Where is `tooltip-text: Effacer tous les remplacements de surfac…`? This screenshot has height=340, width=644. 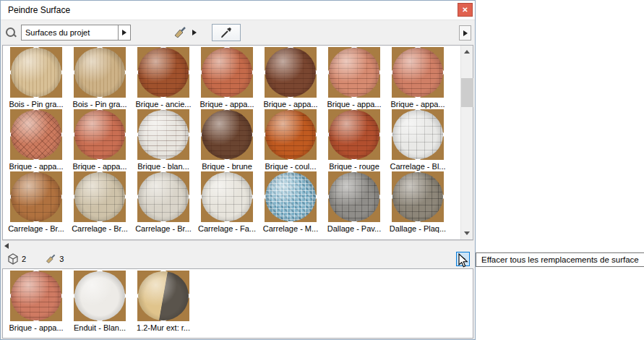 tooltip-text: Effacer tous les remplacements de surfac… is located at coordinates (560, 260).